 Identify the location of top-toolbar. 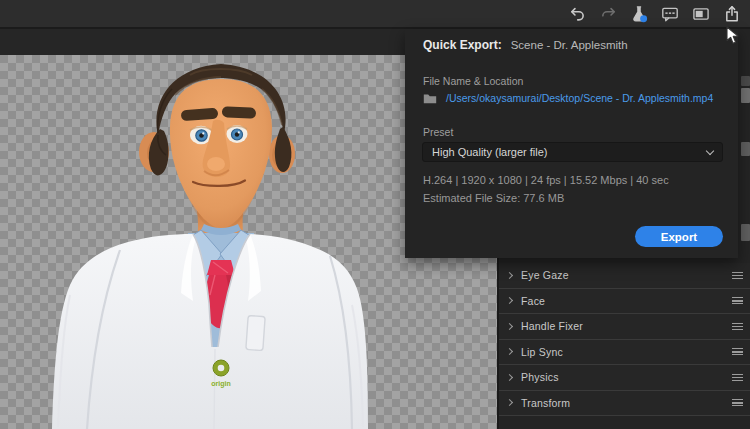
(375, 14).